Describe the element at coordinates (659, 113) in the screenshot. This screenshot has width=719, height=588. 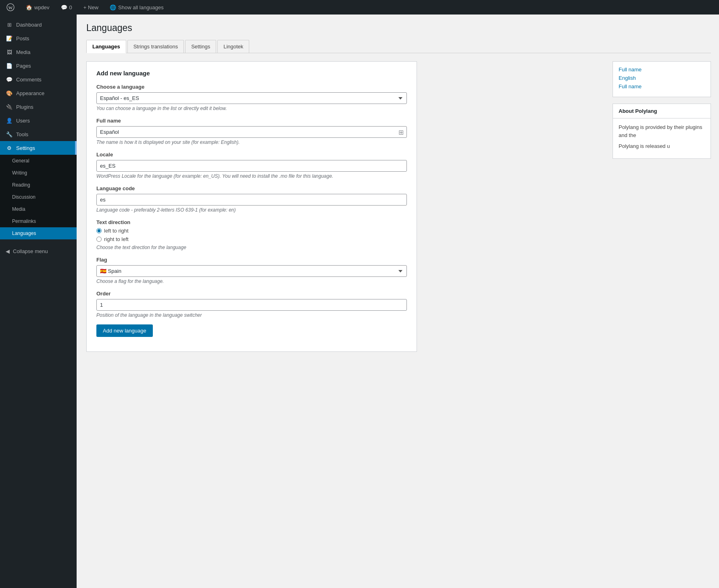
I see `right-sidebar: Full name English Full name About Polyla…` at that location.